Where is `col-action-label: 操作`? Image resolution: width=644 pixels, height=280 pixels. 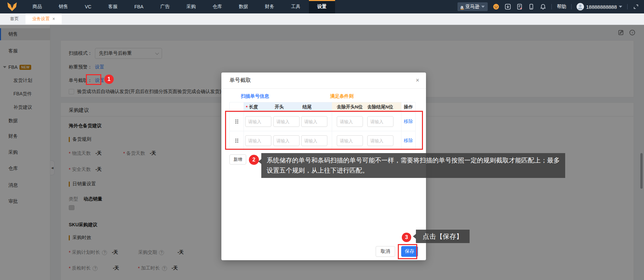
col-action-label: 操作 is located at coordinates (409, 107).